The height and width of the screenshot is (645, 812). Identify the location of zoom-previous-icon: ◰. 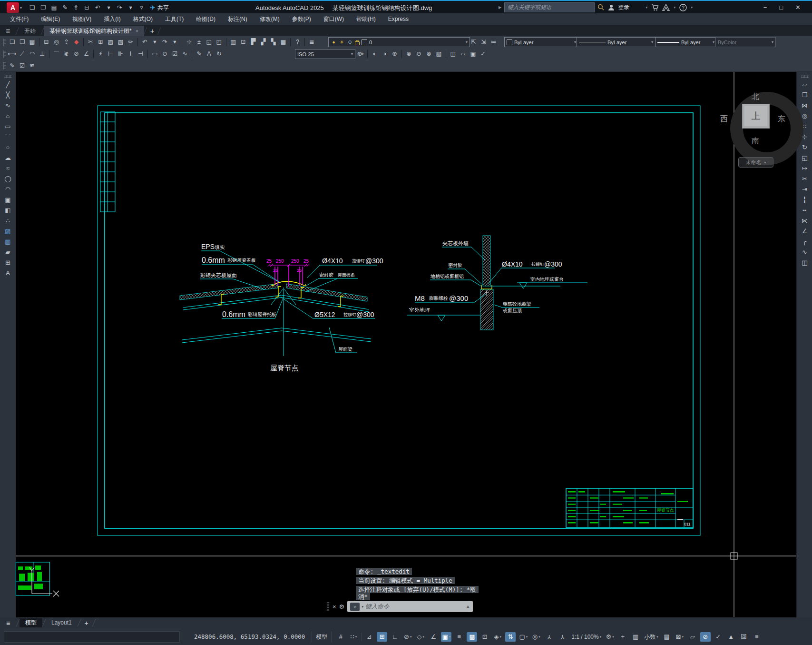
(219, 42).